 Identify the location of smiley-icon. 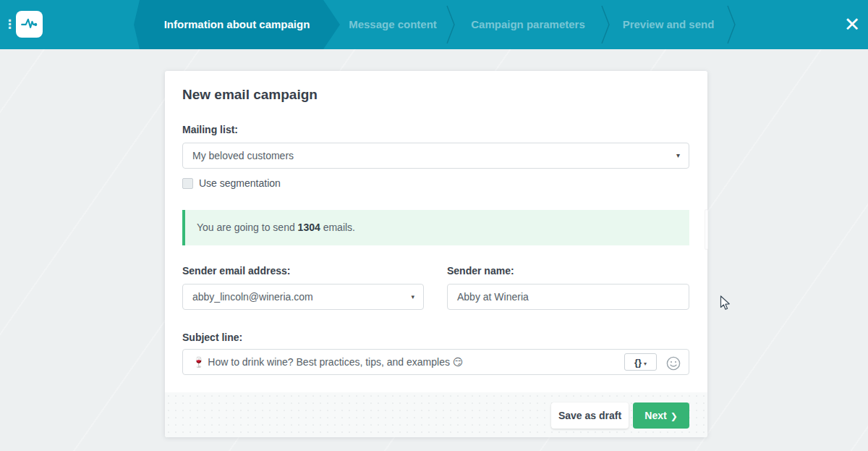
(673, 363).